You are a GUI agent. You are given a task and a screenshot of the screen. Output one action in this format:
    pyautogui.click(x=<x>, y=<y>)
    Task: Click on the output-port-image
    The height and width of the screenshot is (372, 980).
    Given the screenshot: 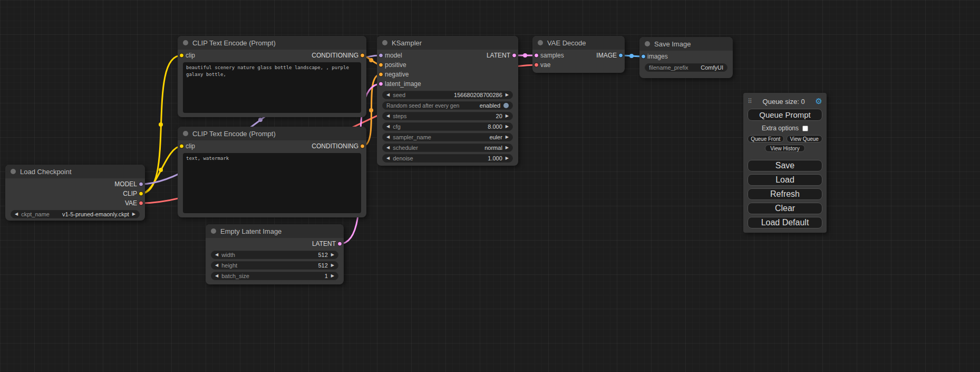 What is the action you would take?
    pyautogui.click(x=621, y=56)
    